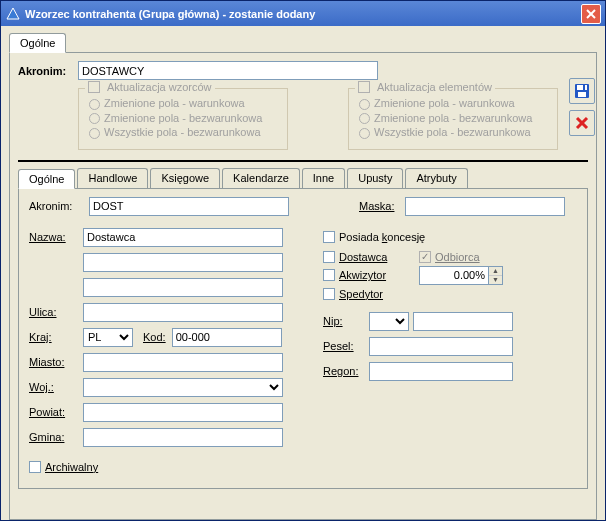 The height and width of the screenshot is (521, 606). I want to click on group-patterns: Aktualizacja wzorców Zmienione pola - wa…, so click(183, 119).